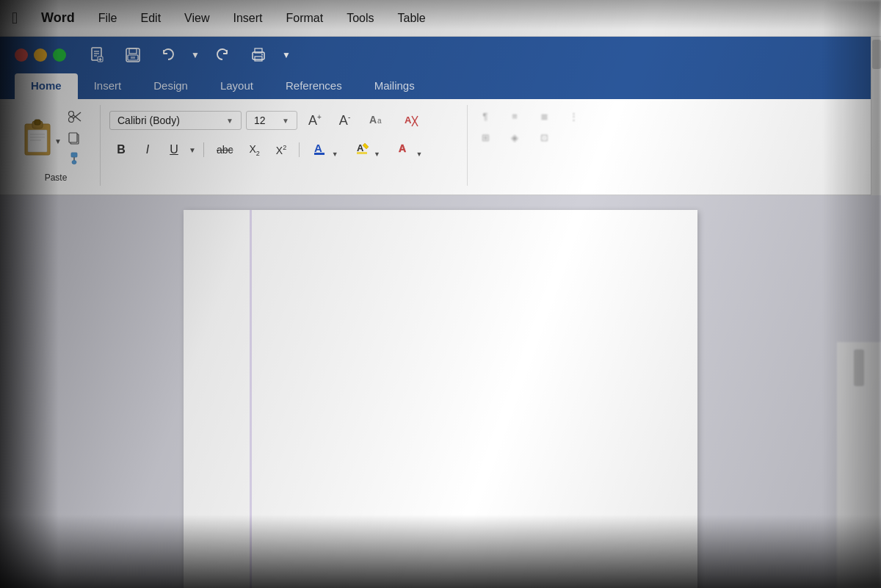 Image resolution: width=881 pixels, height=588 pixels. Describe the element at coordinates (168, 55) in the screenshot. I see `undo-button` at that location.